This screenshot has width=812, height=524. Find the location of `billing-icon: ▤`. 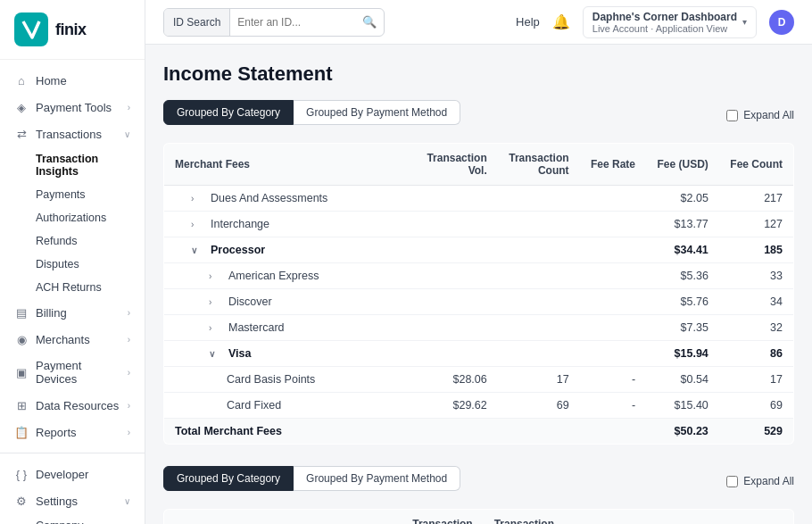

billing-icon: ▤ is located at coordinates (21, 312).